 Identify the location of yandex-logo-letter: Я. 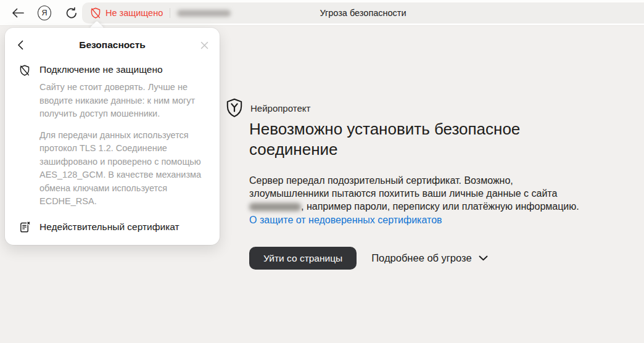
(44, 13).